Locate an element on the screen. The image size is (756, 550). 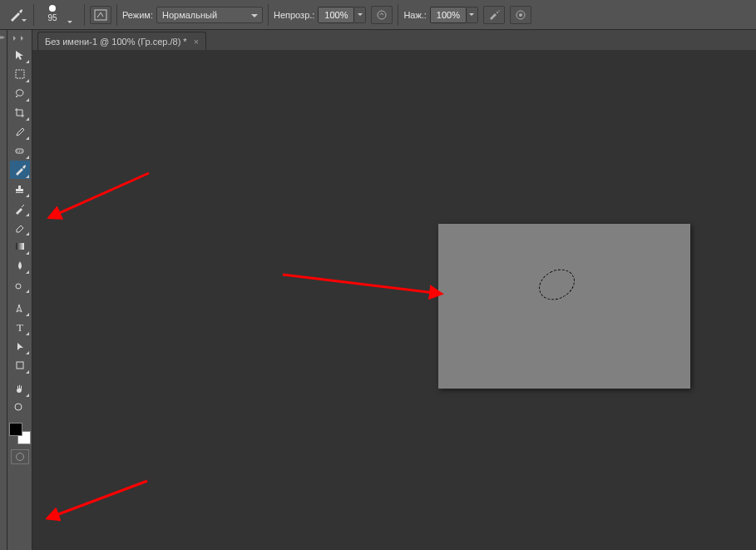
document-tab: Без имени-1 @ 100% (Гр.сер./8) * × is located at coordinates (121, 41).